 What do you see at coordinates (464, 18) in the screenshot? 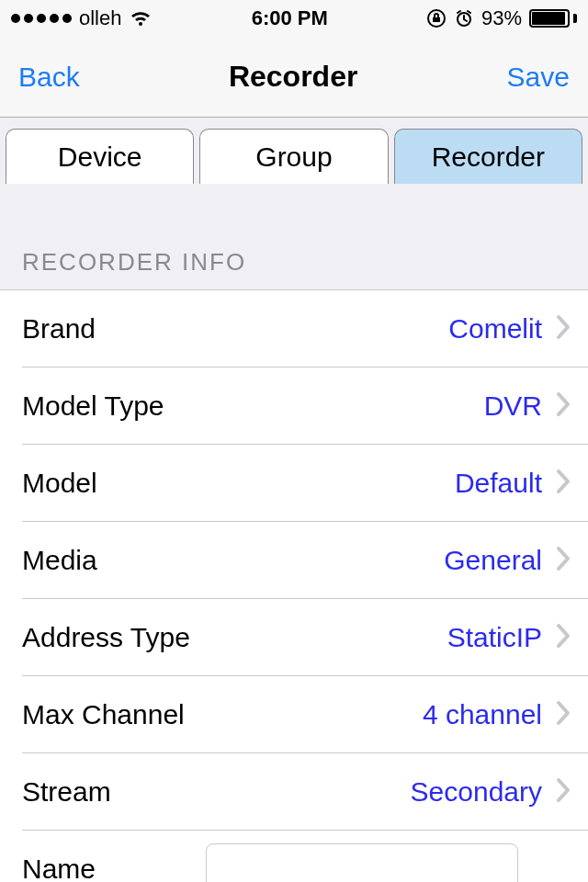
I see `alarm-icon` at bounding box center [464, 18].